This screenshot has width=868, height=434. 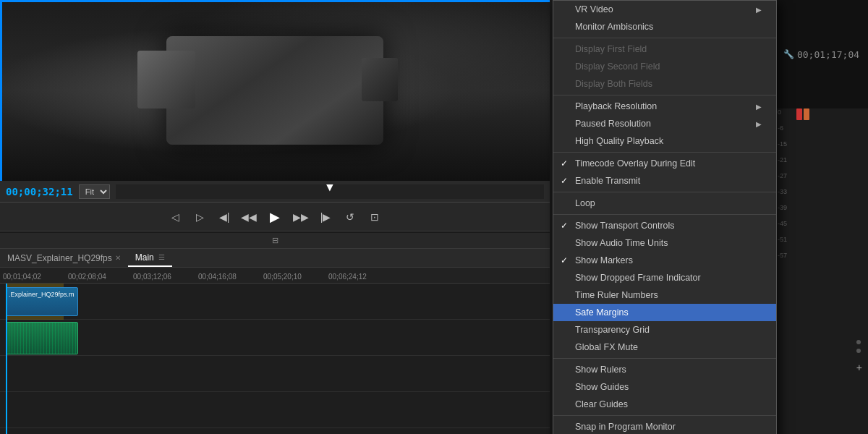 I want to click on menu-item-show-transport: ✓Show Transport Controls, so click(x=665, y=226).